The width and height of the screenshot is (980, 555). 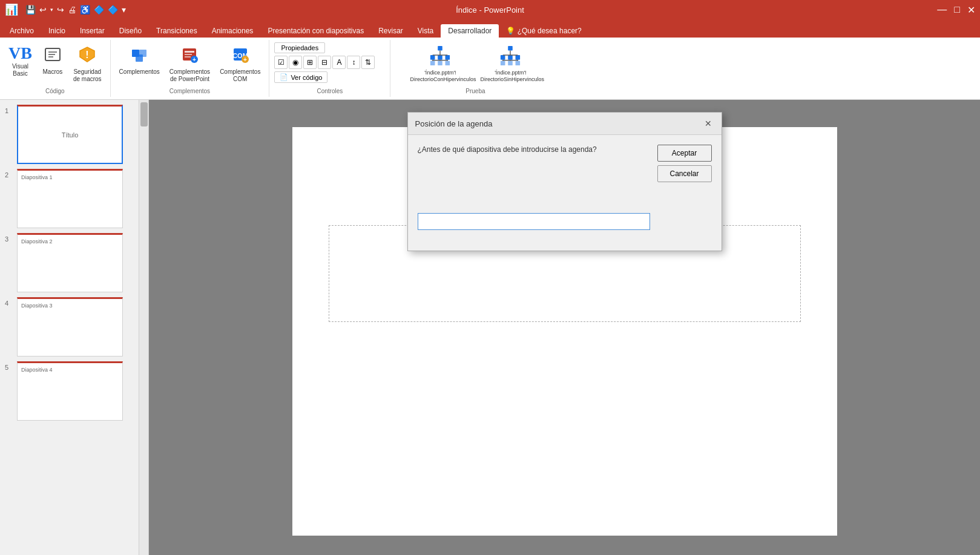 What do you see at coordinates (69, 391) in the screenshot?
I see `slide-thumb-5: 5 Diapositiva 4` at bounding box center [69, 391].